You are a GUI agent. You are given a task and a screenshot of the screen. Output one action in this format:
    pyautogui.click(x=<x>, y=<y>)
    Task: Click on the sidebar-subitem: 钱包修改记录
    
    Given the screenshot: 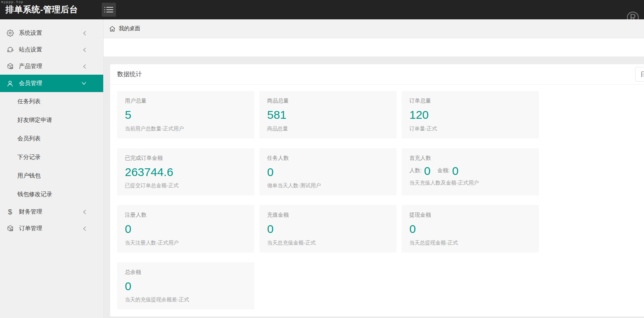 What is the action you would take?
    pyautogui.click(x=52, y=194)
    